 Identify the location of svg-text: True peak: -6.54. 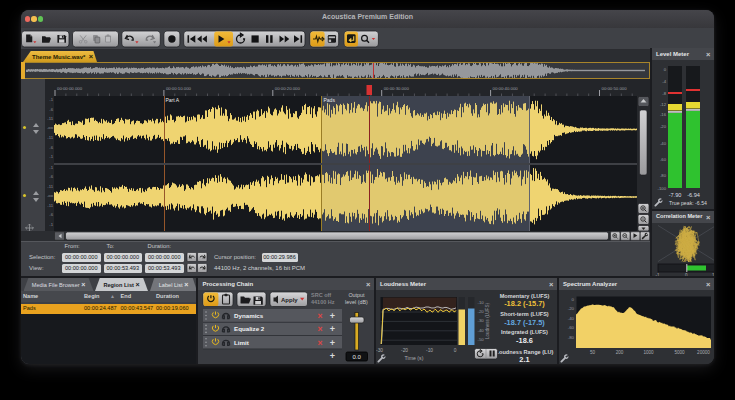
(688, 203).